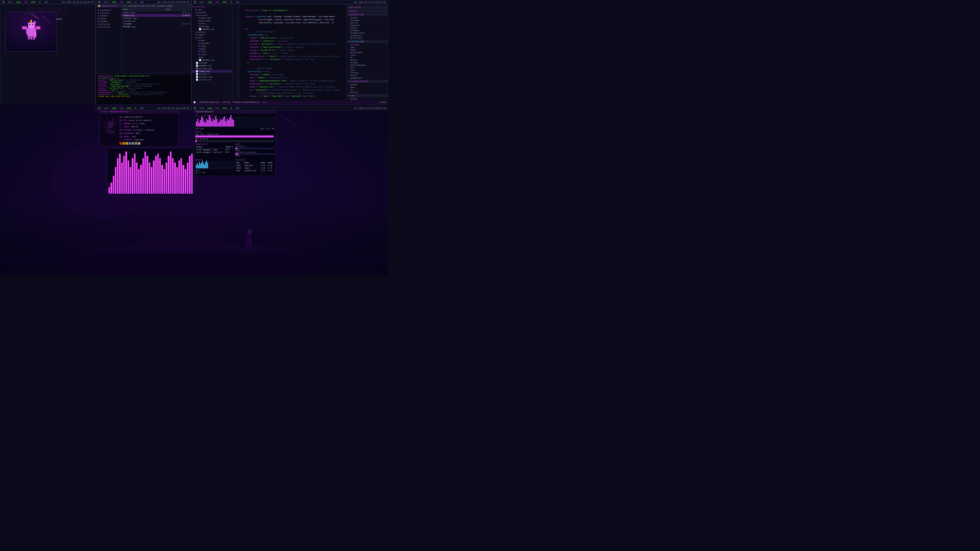  I want to click on file-sidebar: ▶documents ▶pictures ▶videos ▶music ▶the…, so click(109, 41).